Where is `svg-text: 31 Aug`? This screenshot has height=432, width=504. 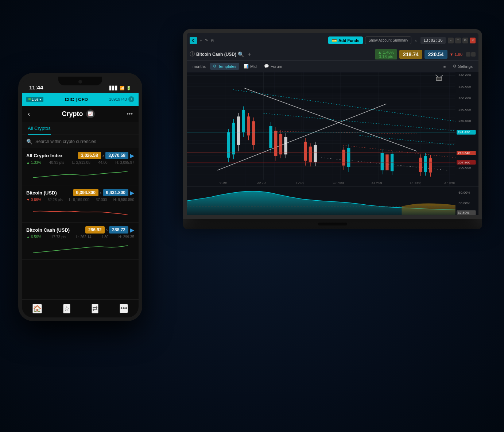 svg-text: 31 Aug is located at coordinates (377, 182).